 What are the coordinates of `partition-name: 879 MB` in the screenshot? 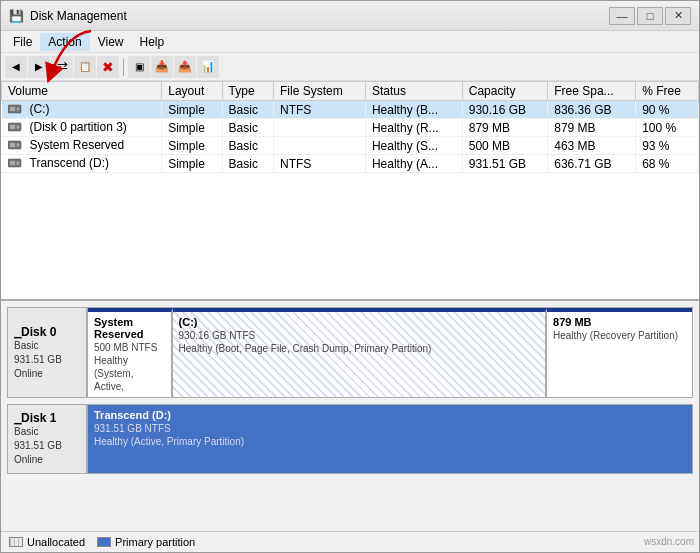 It's located at (620, 322).